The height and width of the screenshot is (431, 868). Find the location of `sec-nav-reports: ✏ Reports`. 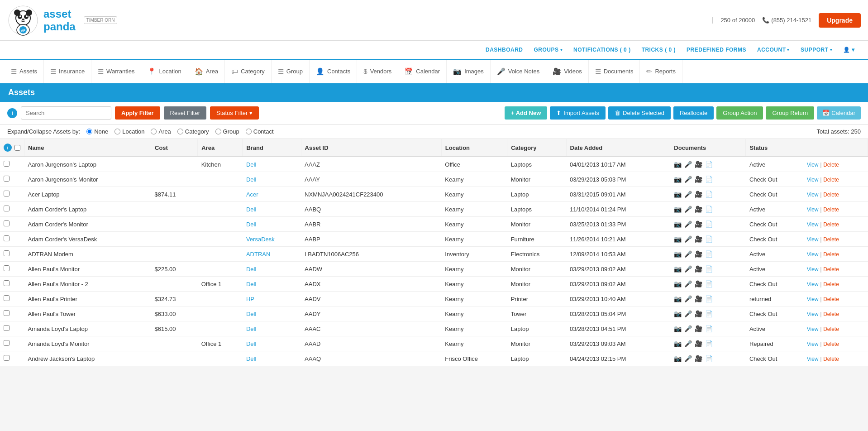

sec-nav-reports: ✏ Reports is located at coordinates (661, 72).